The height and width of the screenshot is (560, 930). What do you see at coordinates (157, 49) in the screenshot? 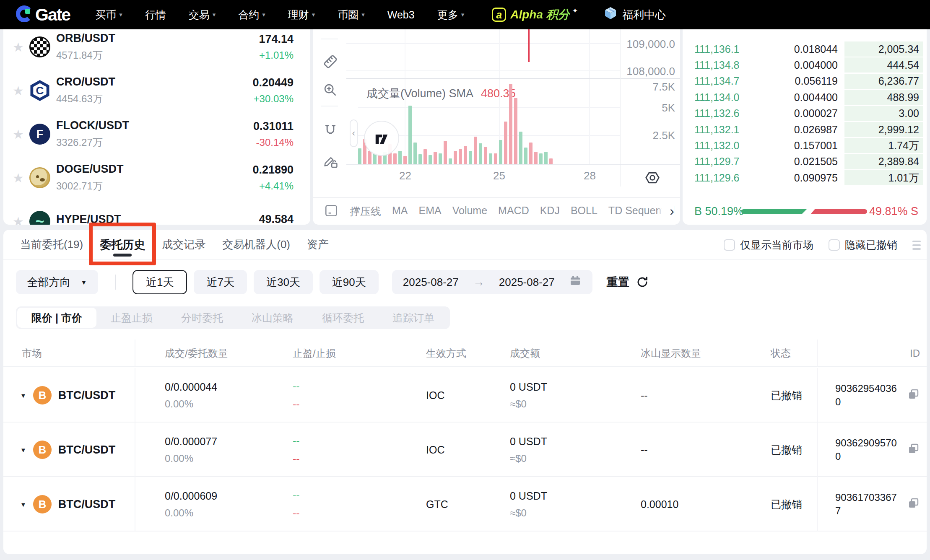
I see `watchlist-row: ★ ORB/USDT 4571.84万 174.14 +1.01%` at bounding box center [157, 49].